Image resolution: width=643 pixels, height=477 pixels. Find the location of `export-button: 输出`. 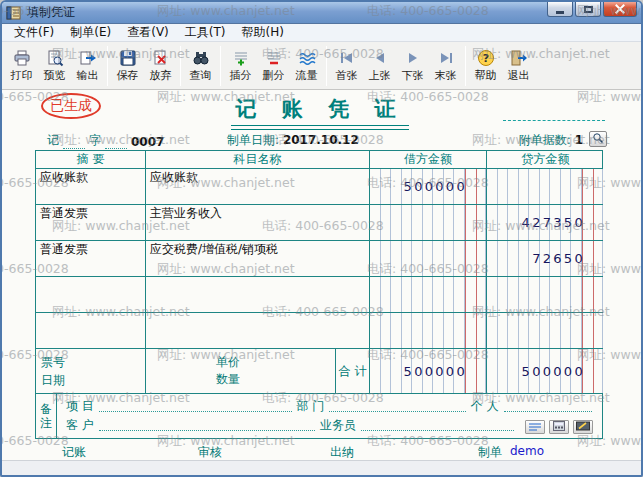

export-button: 输出 is located at coordinates (88, 66).